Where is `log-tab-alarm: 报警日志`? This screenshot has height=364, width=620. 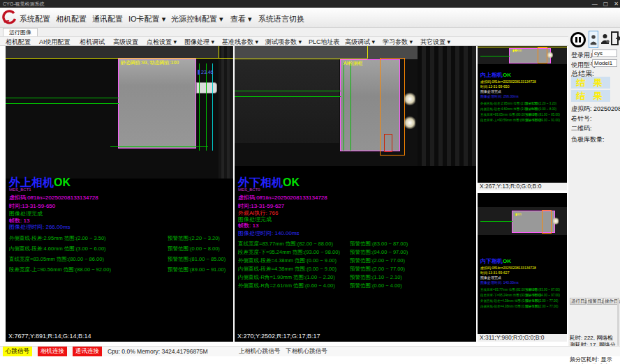 log-tab-alarm: 报警日志 is located at coordinates (595, 301).